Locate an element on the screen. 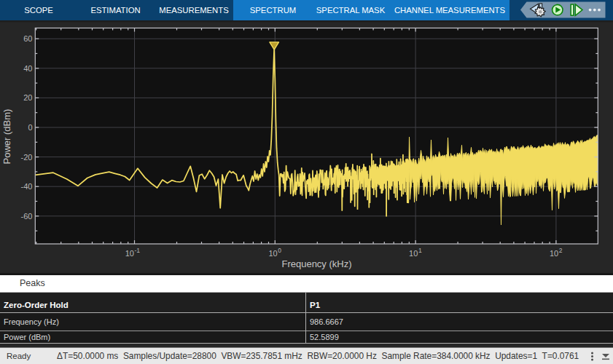 Image resolution: width=613 pixels, height=364 pixels. svg-text: Frequency (kHz) is located at coordinates (316, 264).